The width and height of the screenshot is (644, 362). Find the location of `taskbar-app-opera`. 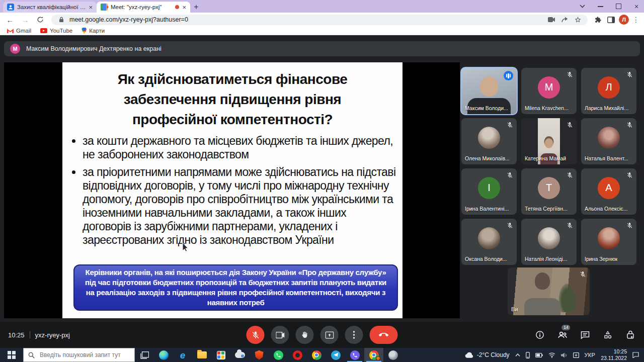

taskbar-app-opera is located at coordinates (297, 355).